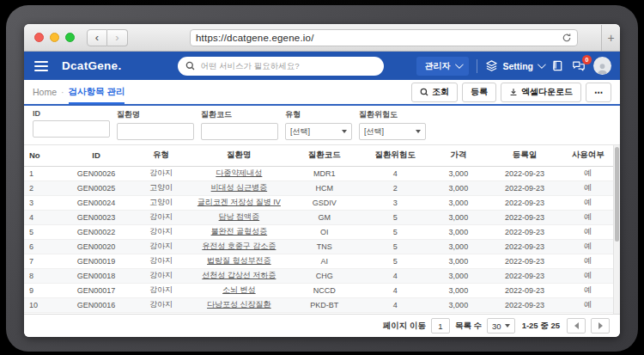  Describe the element at coordinates (542, 64) in the screenshot. I see `chevron-down-icon` at that location.